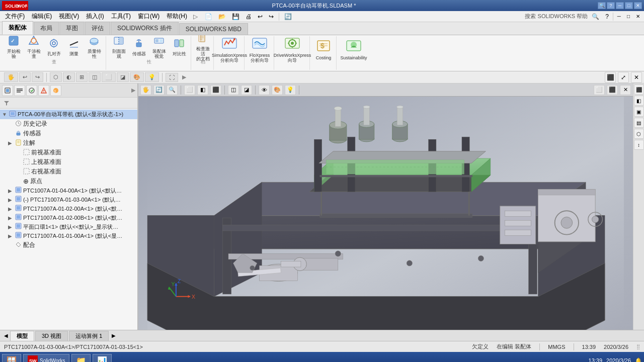 This screenshot has height=362, width=644. I want to click on rotate-btn: 🔄, so click(159, 90).